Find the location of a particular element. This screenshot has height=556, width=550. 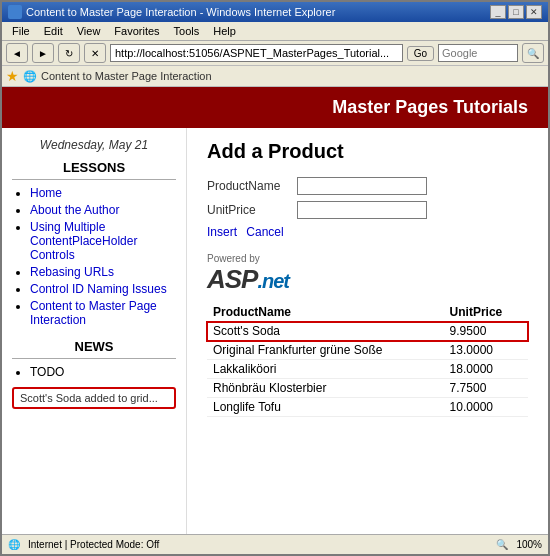

product-name-cell: Original Frankfurter grüne Soße is located at coordinates (326, 350).